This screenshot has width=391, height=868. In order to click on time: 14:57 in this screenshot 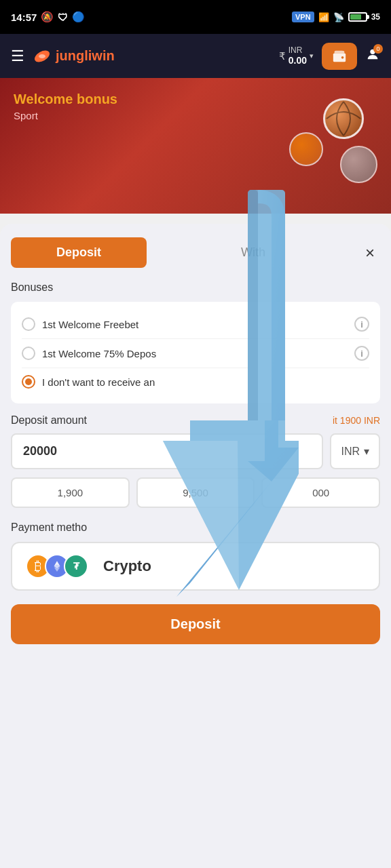, I will do `click(24, 18)`.